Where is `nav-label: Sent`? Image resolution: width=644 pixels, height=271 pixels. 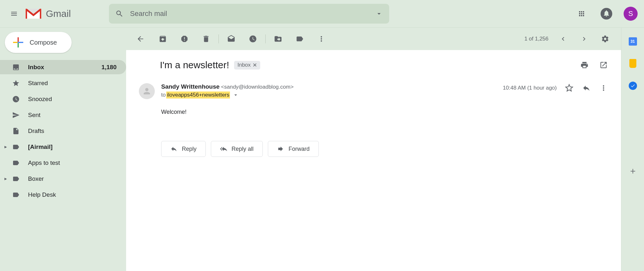
nav-label: Sent is located at coordinates (72, 115).